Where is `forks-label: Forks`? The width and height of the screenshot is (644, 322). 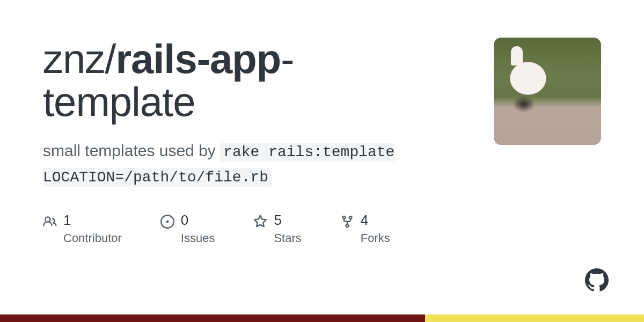
forks-label: Forks is located at coordinates (376, 238).